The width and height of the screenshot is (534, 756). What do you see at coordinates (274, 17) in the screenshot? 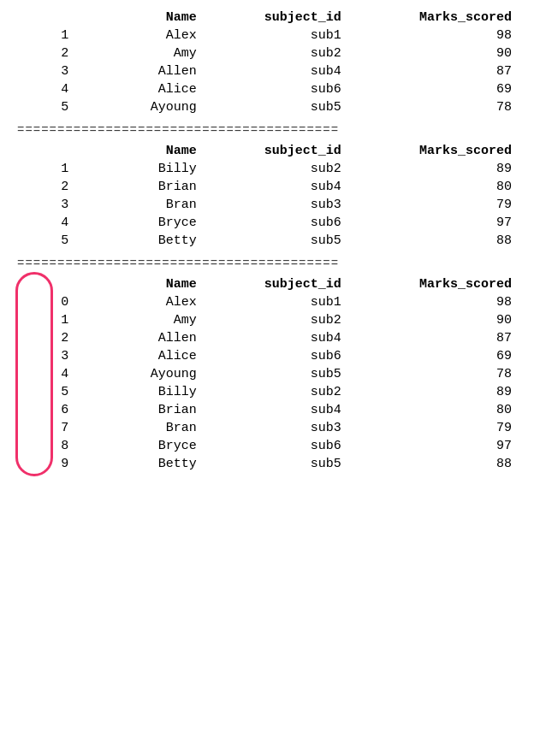
I see `table1-col-subject: subject_id` at bounding box center [274, 17].